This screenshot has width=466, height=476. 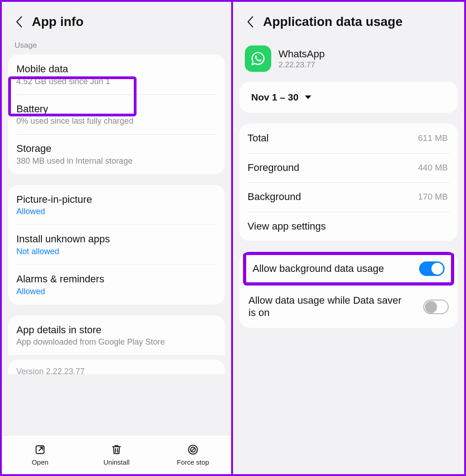 I want to click on uninstall-button: Uninstall, so click(x=116, y=455).